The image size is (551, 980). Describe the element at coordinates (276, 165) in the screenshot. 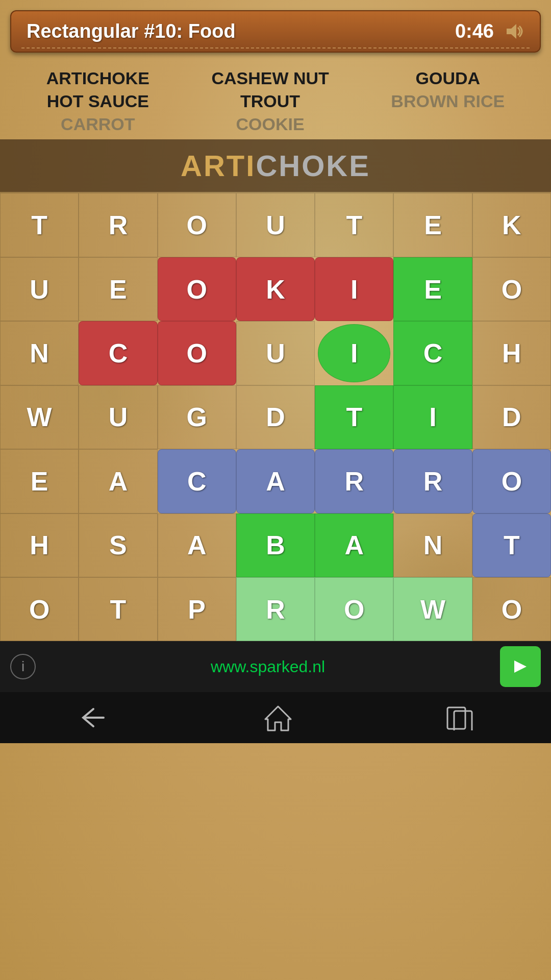

I see `current-word-display: ARTICHOKE` at that location.